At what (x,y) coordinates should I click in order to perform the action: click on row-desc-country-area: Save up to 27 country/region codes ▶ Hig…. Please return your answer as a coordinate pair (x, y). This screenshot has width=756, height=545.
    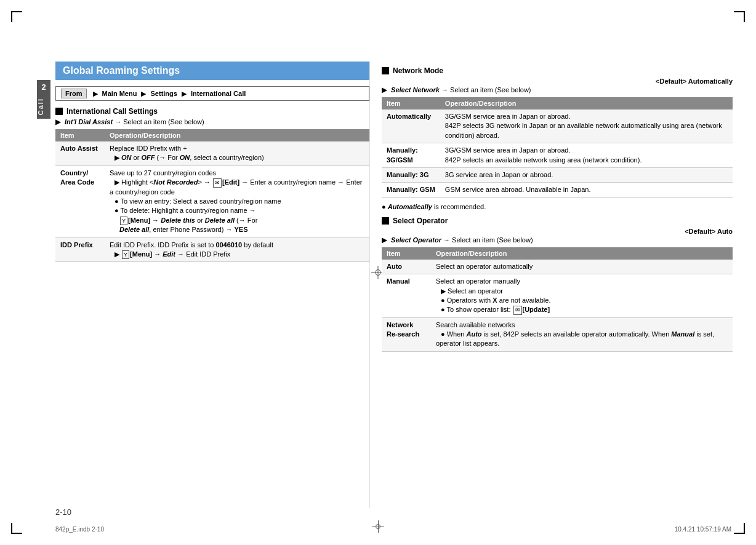
    Looking at the image, I should click on (237, 202).